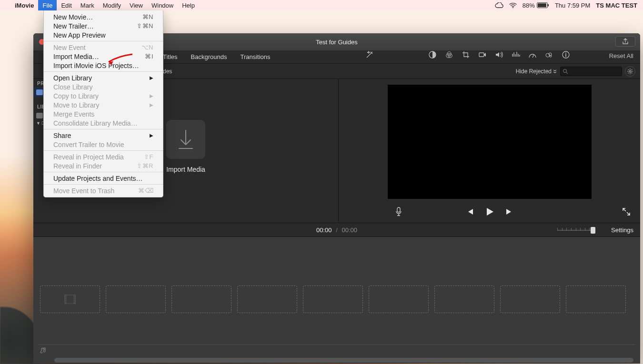  What do you see at coordinates (516, 56) in the screenshot?
I see `noise-reduction-icon` at bounding box center [516, 56].